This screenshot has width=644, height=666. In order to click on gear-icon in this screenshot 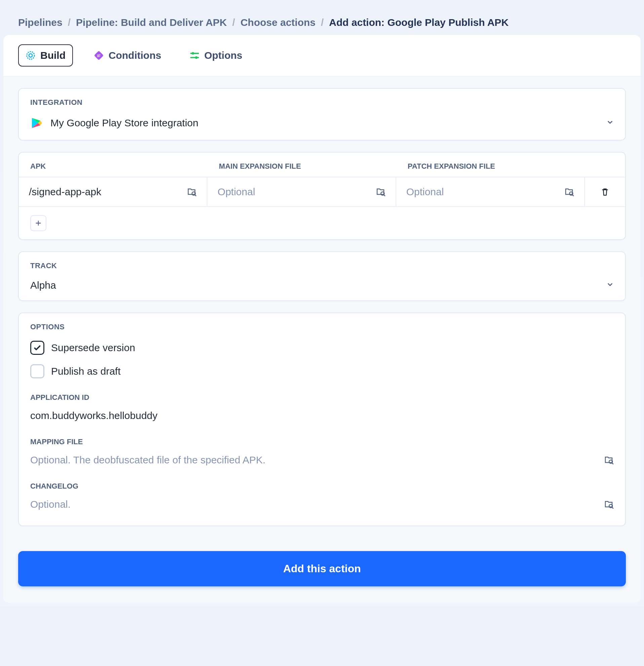, I will do `click(31, 55)`.